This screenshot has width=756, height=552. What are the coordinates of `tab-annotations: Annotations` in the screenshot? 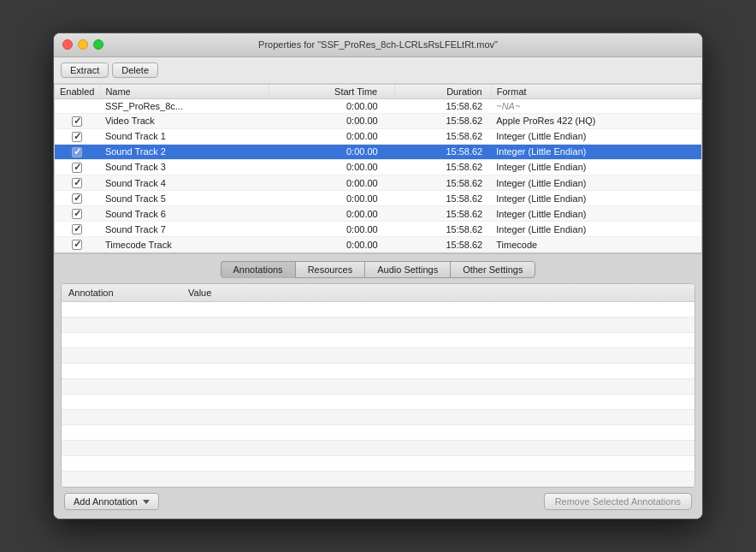 It's located at (258, 270).